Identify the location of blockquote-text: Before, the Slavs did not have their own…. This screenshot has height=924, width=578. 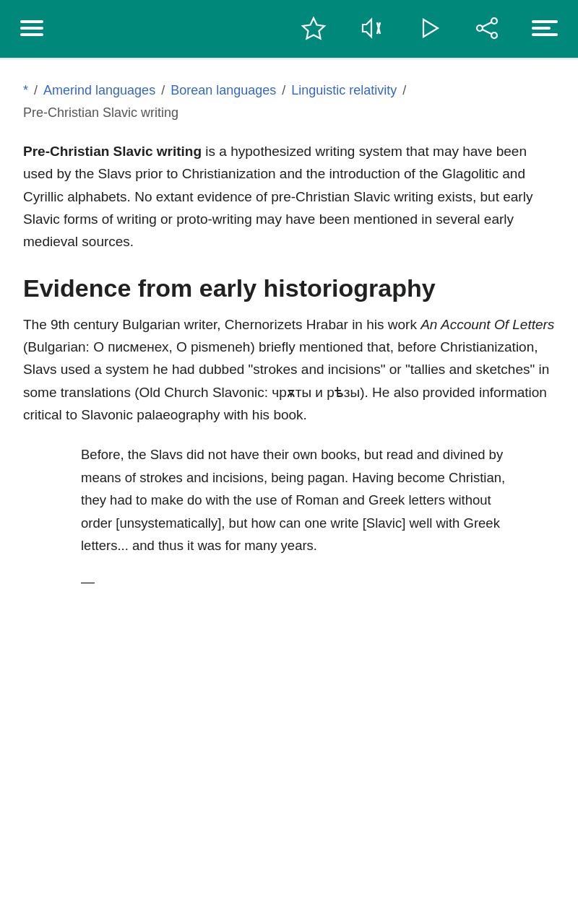
(293, 500).